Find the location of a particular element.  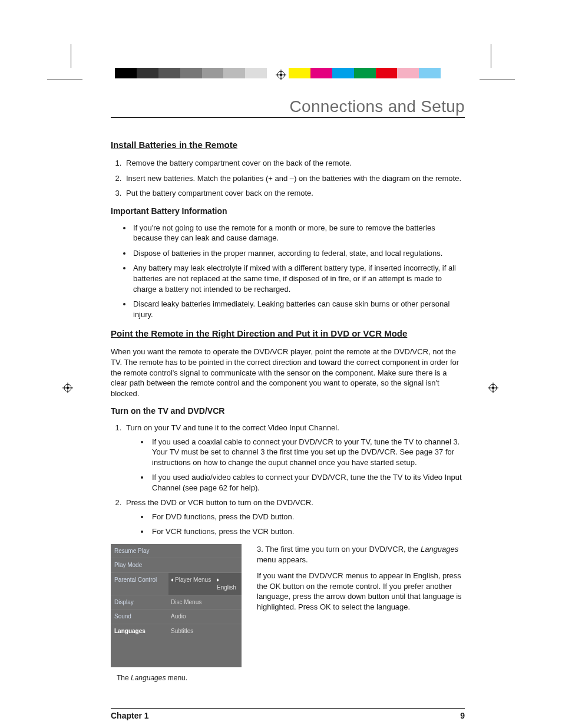

menu-item-display: Display is located at coordinates (140, 602).